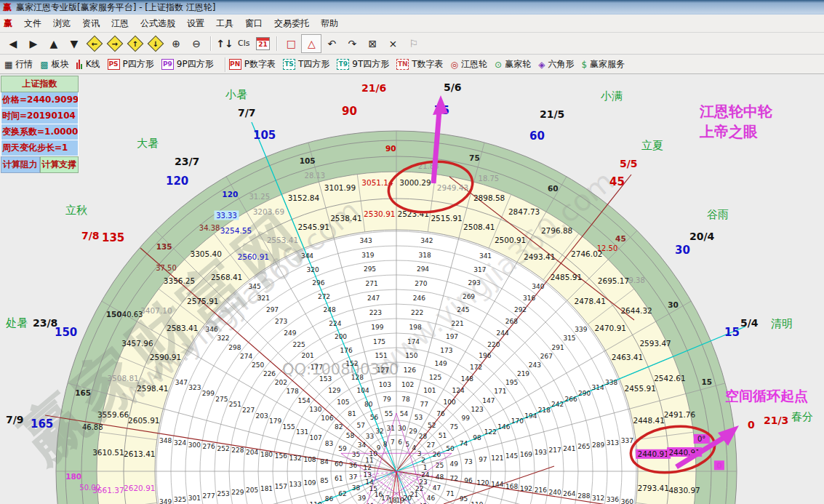 The image size is (824, 504). I want to click on svg-text: 3559.66, so click(113, 415).